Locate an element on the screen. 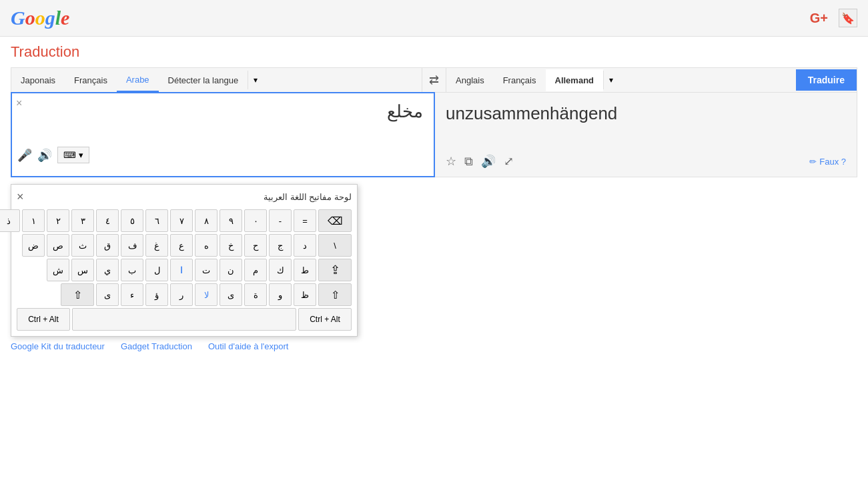  kb-key-lamalef: لا is located at coordinates (206, 295).